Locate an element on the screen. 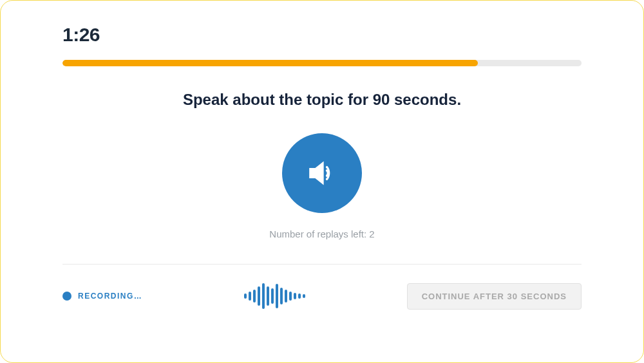 This screenshot has height=363, width=644. divider is located at coordinates (322, 264).